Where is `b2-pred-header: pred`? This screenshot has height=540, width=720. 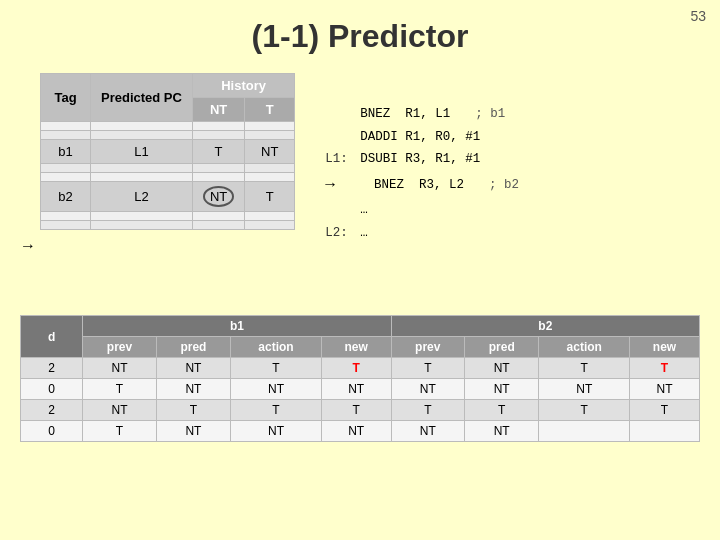
b2-pred-header: pred is located at coordinates (501, 348).